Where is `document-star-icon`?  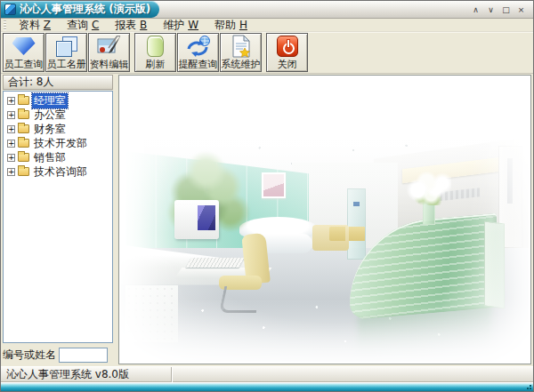
document-star-icon is located at coordinates (240, 46).